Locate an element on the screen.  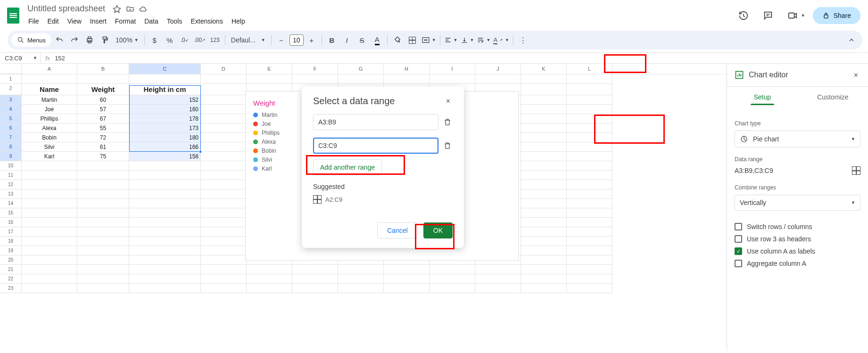
name-box: C3:C9▼ is located at coordinates (20, 58).